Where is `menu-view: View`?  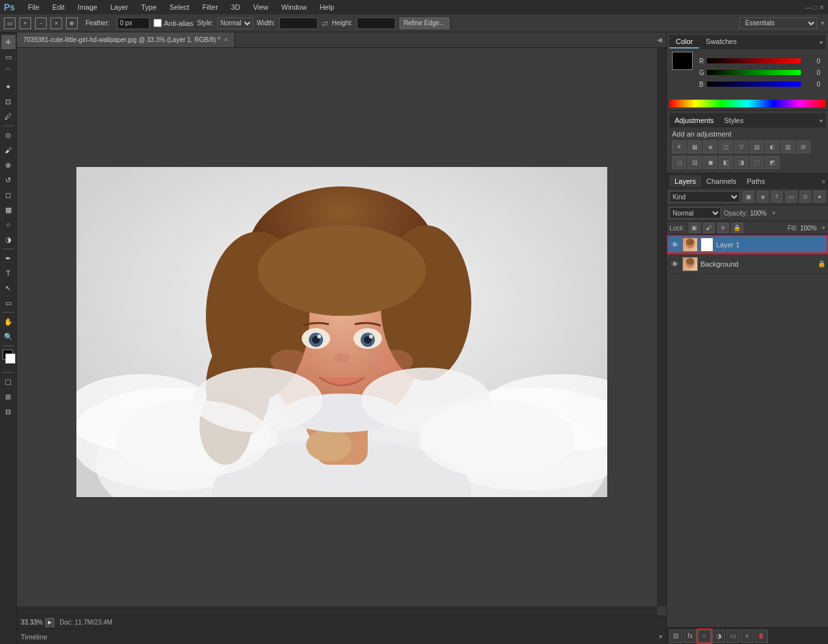
menu-view: View is located at coordinates (261, 7).